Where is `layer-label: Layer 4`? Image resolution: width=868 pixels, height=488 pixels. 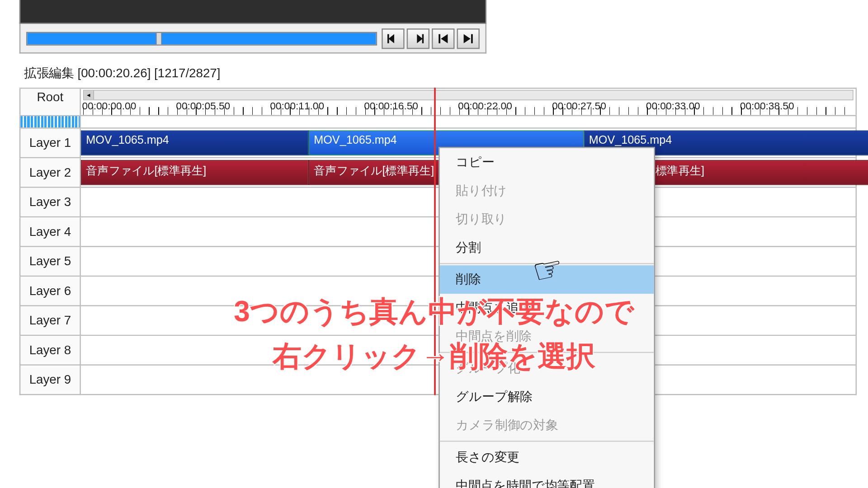
layer-label: Layer 4 is located at coordinates (50, 232).